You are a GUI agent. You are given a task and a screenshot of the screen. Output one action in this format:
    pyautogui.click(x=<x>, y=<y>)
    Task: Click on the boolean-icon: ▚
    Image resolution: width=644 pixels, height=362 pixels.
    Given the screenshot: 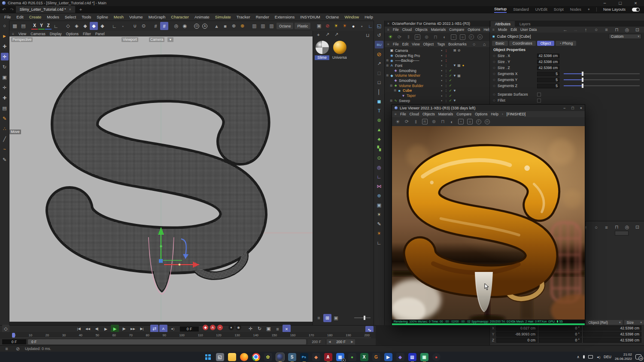 What is the action you would take?
    pyautogui.click(x=379, y=148)
    